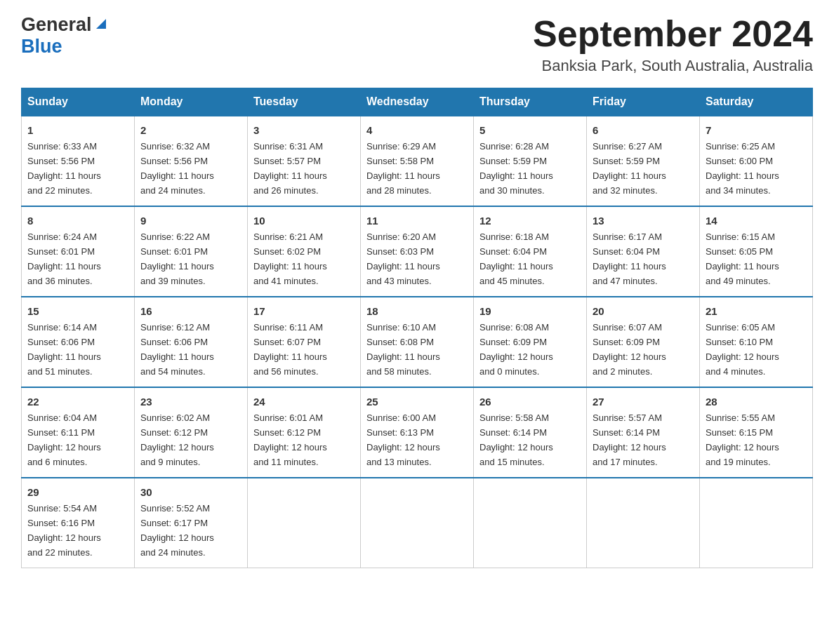  I want to click on col-sunday: Sunday, so click(79, 102).